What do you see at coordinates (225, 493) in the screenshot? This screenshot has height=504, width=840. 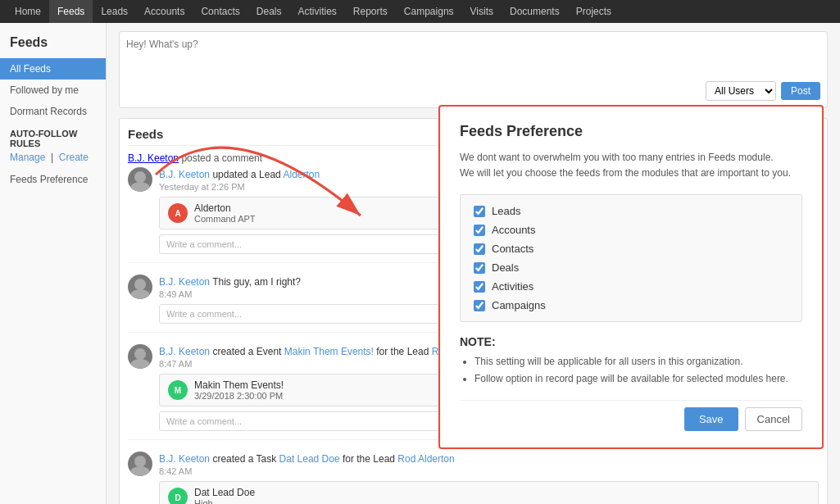 I see `card-name: Dat Lead Doe` at bounding box center [225, 493].